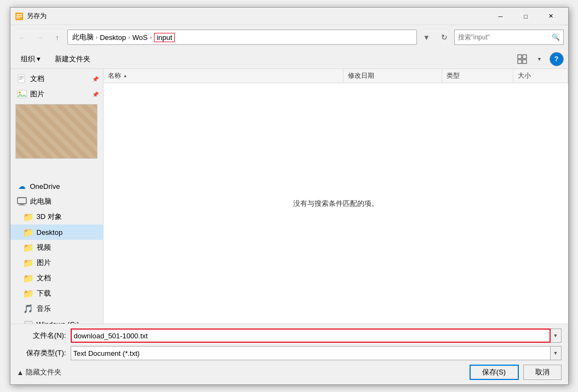 This screenshot has width=578, height=392. Describe the element at coordinates (526, 16) in the screenshot. I see `maximize-button: □` at that location.